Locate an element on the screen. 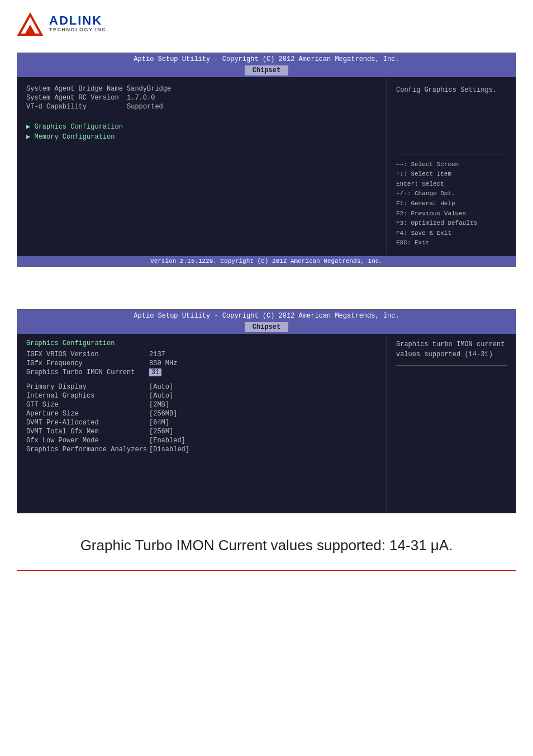 The image size is (533, 756). bios-tab-chipset-1: Chipset is located at coordinates (266, 70).